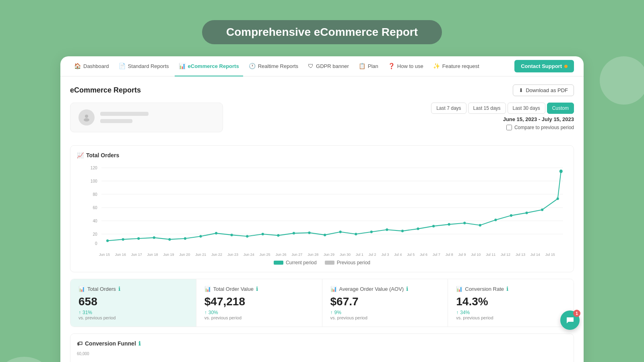 This screenshot has height=362, width=644. Describe the element at coordinates (259, 302) in the screenshot. I see `stat-value-total-order-value: $47,218` at that location.